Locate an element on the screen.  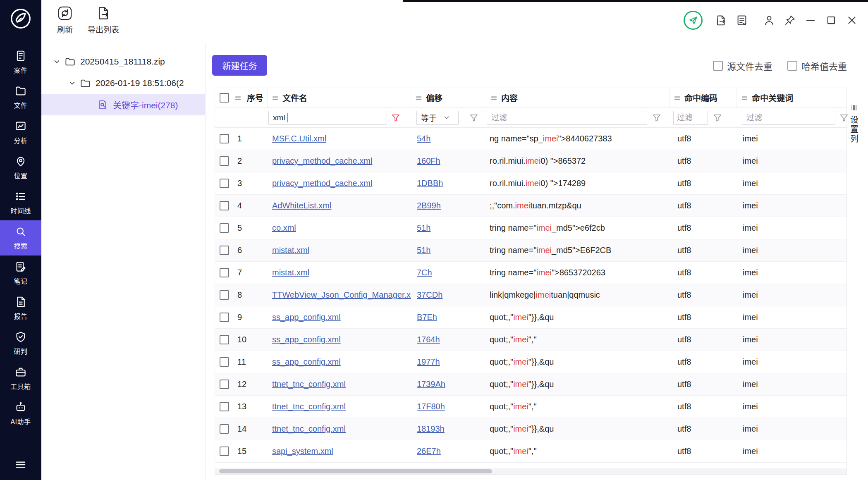
offset-link: 26E7h is located at coordinates (429, 451).